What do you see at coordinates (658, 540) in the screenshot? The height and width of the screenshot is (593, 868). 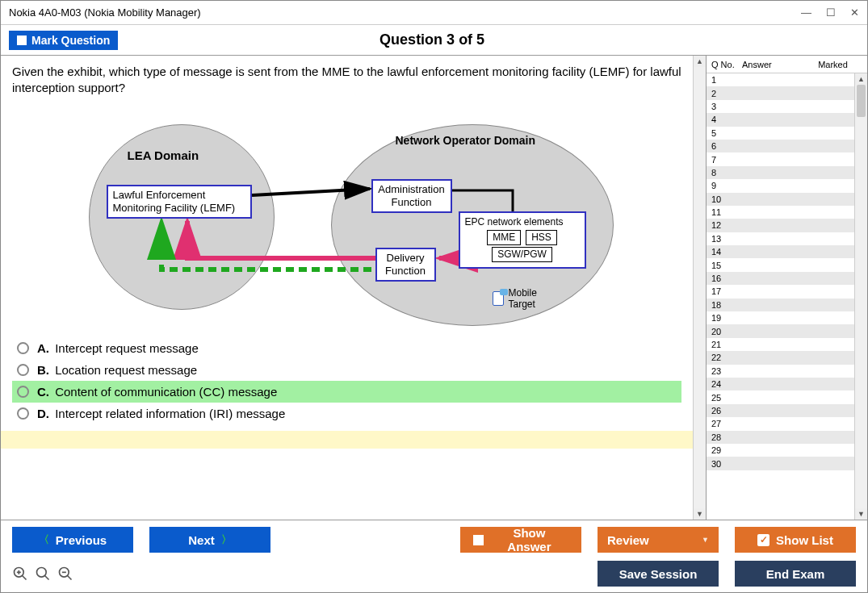 I see `review-button: Review ▼` at bounding box center [658, 540].